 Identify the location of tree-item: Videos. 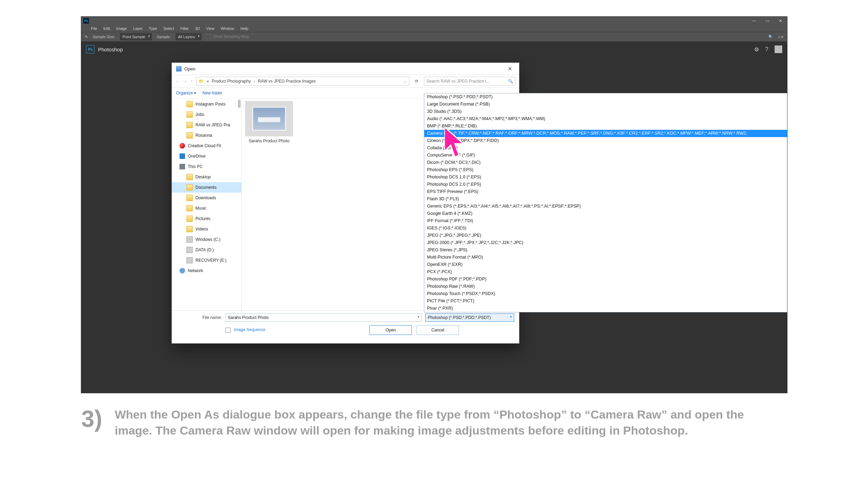
(207, 229).